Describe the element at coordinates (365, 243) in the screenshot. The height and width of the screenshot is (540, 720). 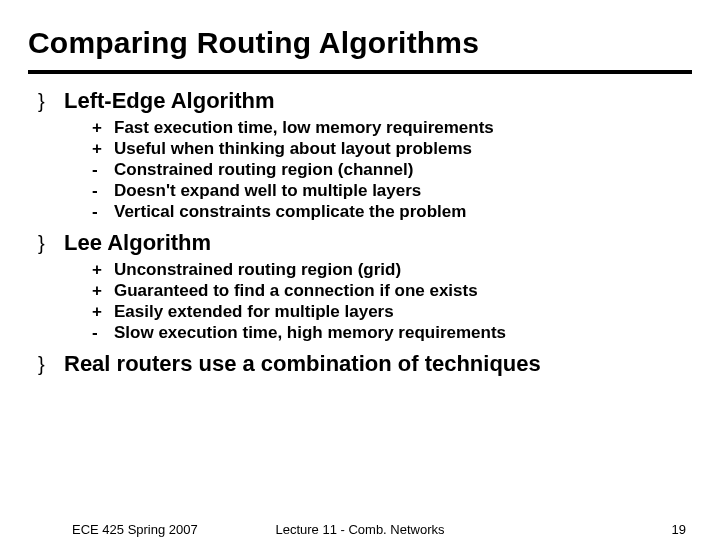
I see `section-head: } Lee Algorithm` at that location.